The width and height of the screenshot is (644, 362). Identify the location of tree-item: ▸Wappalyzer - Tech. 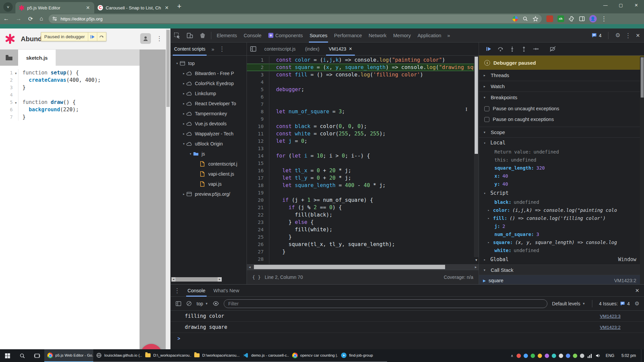
(209, 134).